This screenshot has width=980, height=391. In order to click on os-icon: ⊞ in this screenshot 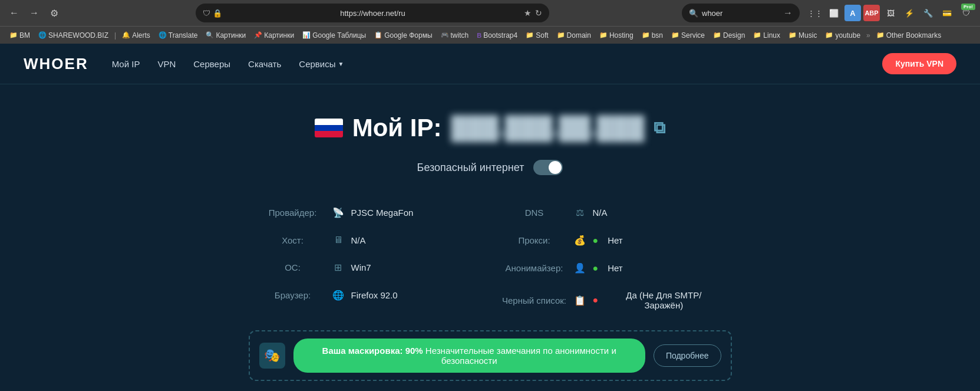, I will do `click(338, 268)`.